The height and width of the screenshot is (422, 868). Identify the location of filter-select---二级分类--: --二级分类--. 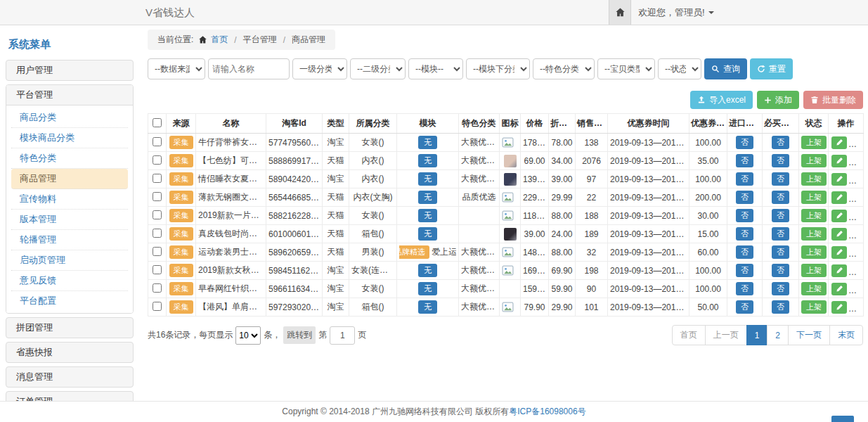
(378, 69).